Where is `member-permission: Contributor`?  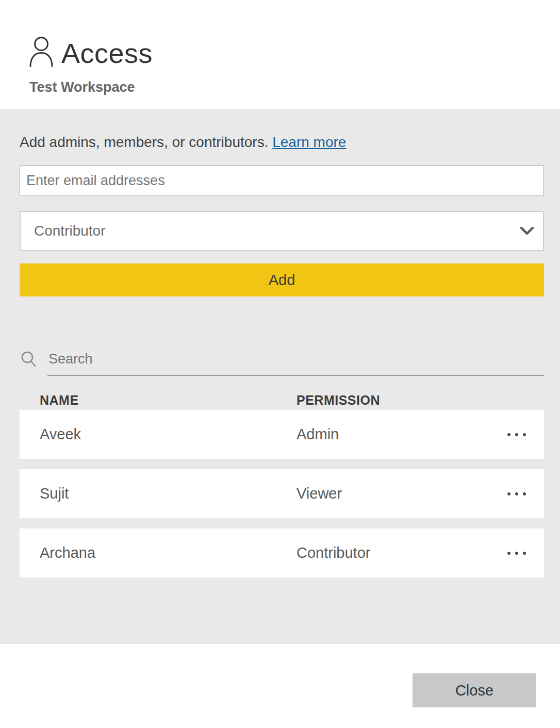
member-permission: Contributor is located at coordinates (396, 553).